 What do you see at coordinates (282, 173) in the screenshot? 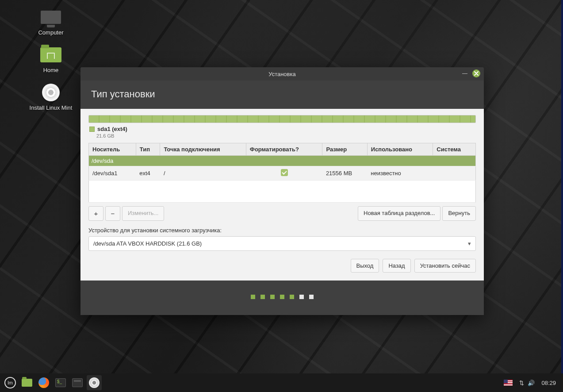
I see `table-row-partition: /dev/sda1 ext4 / 21556 MB неизвестно` at bounding box center [282, 173].